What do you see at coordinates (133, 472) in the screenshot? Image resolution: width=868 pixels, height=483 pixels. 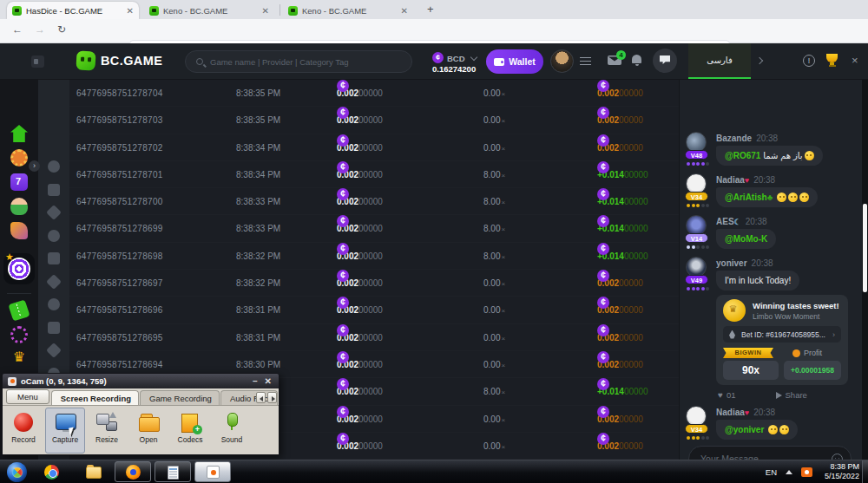 I see `taskbar-firefox-button` at bounding box center [133, 472].